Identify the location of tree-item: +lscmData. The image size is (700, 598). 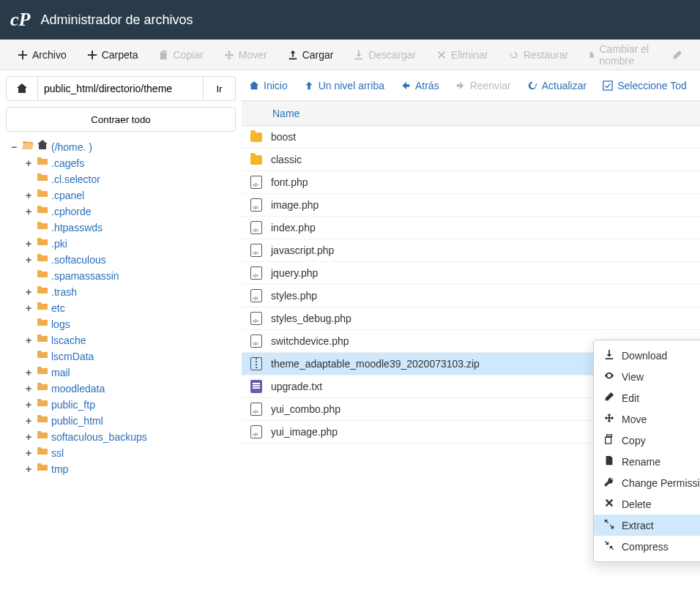
(130, 356).